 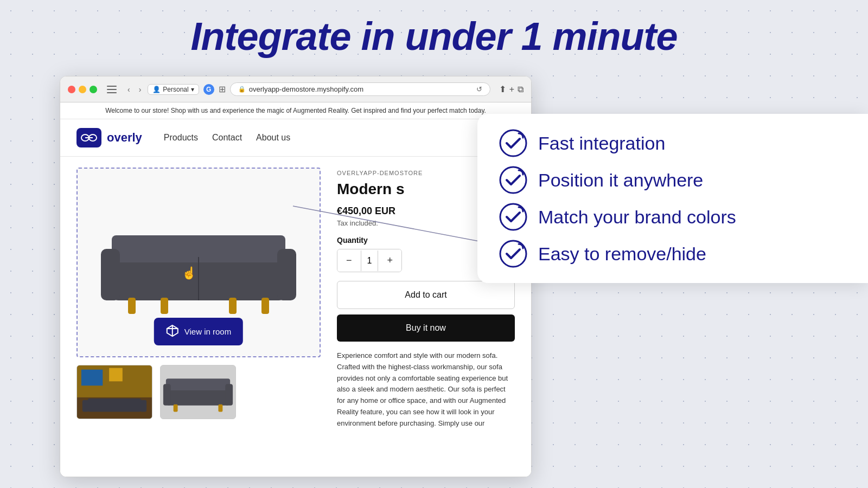 I want to click on thumbnail-2-img, so click(x=198, y=392).